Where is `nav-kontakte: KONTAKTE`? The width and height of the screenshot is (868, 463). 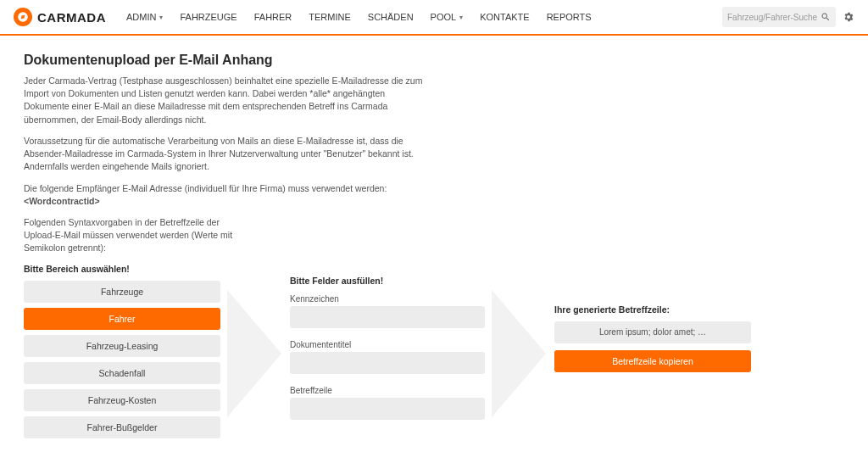
nav-kontakte: KONTAKTE is located at coordinates (504, 17).